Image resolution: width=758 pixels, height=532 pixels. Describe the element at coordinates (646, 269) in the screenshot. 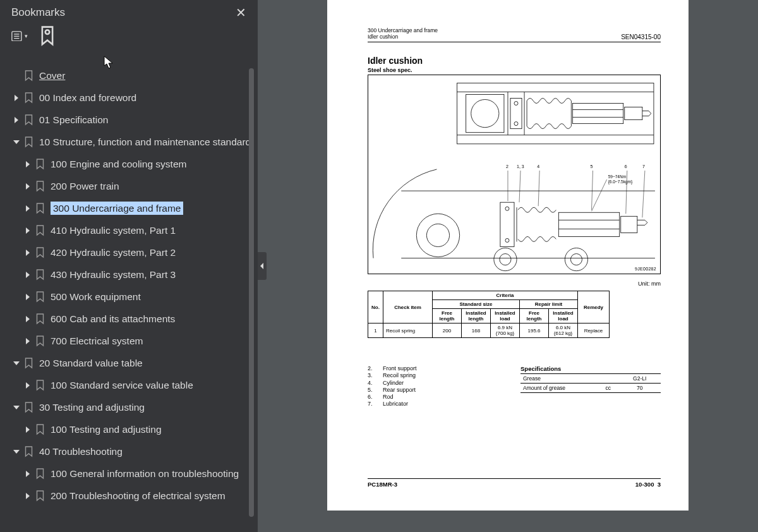

I see `figure-code: 9JE00282` at that location.